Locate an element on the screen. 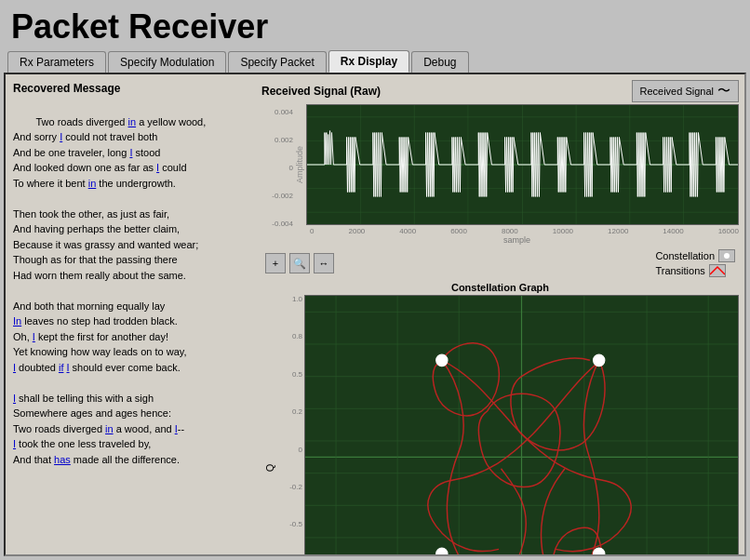 This screenshot has height=560, width=750. q-axis-label: Q is located at coordinates (270, 469).